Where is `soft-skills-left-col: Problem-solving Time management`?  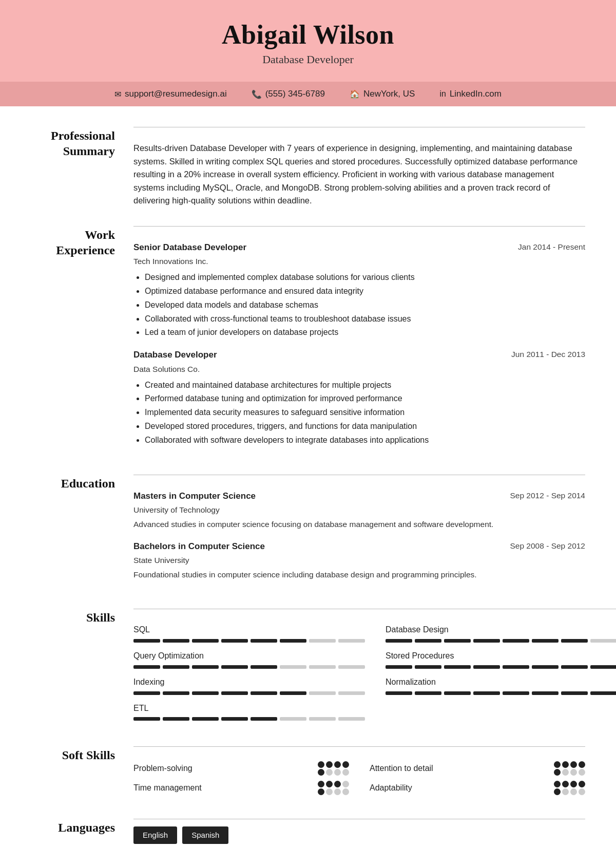
soft-skills-left-col: Problem-solving Time management is located at coordinates (241, 781).